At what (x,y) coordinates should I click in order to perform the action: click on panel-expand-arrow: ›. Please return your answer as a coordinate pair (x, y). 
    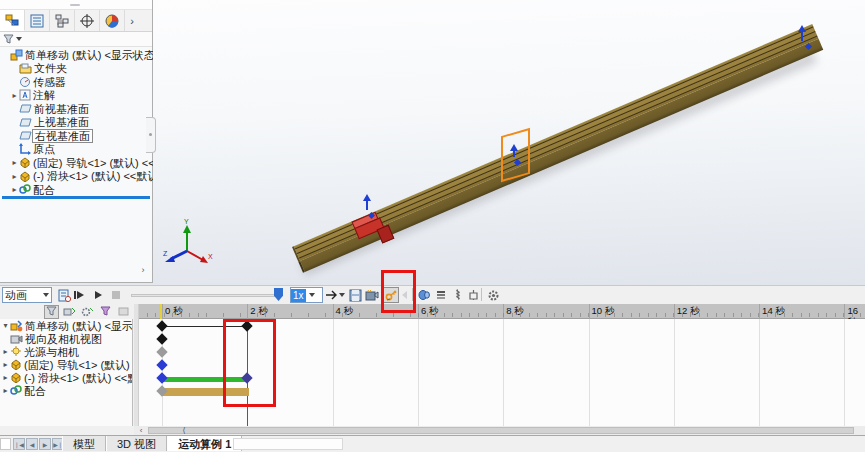
    Looking at the image, I should click on (143, 270).